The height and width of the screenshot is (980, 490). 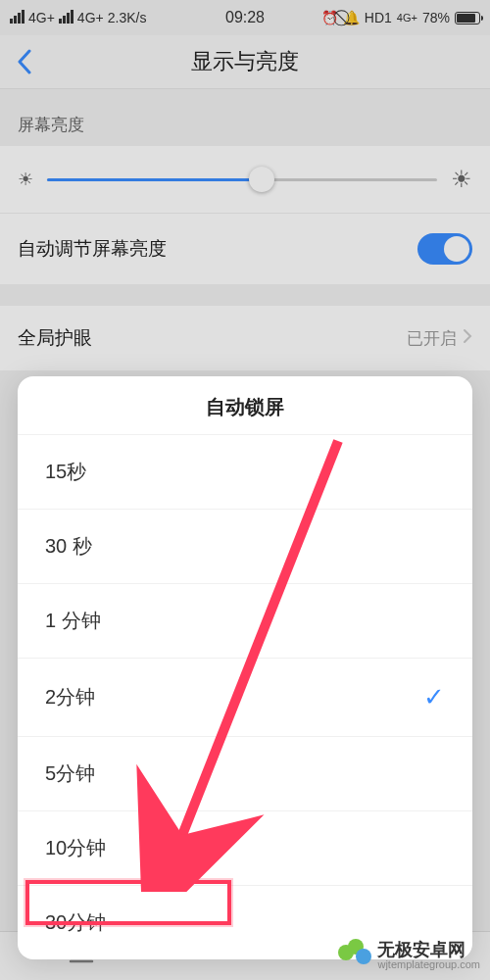 I want to click on option-30s: 30 秒, so click(x=245, y=546).